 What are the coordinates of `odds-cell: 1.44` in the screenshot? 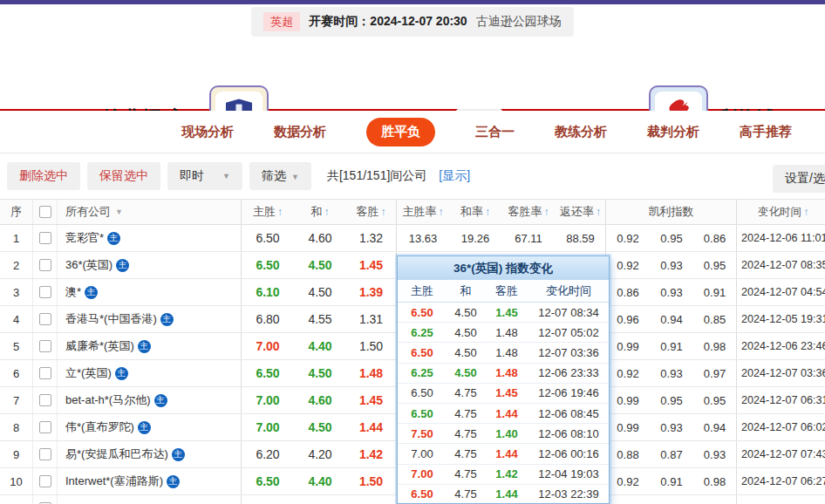 It's located at (372, 427).